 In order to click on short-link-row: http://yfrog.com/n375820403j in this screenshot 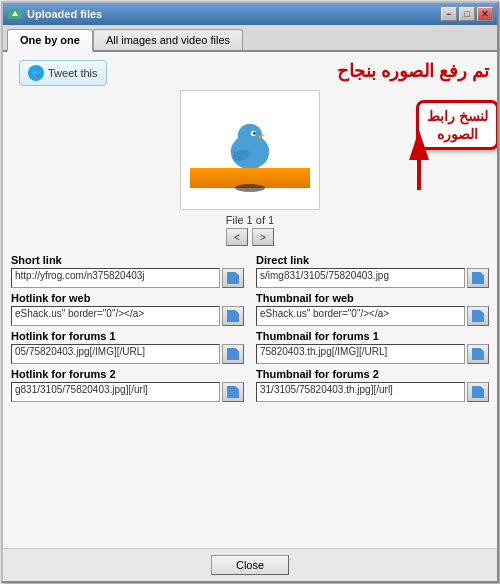, I will do `click(128, 278)`.